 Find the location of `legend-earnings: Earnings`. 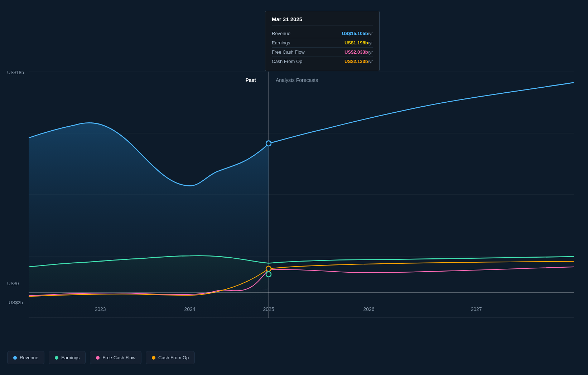

legend-earnings: Earnings is located at coordinates (67, 358).